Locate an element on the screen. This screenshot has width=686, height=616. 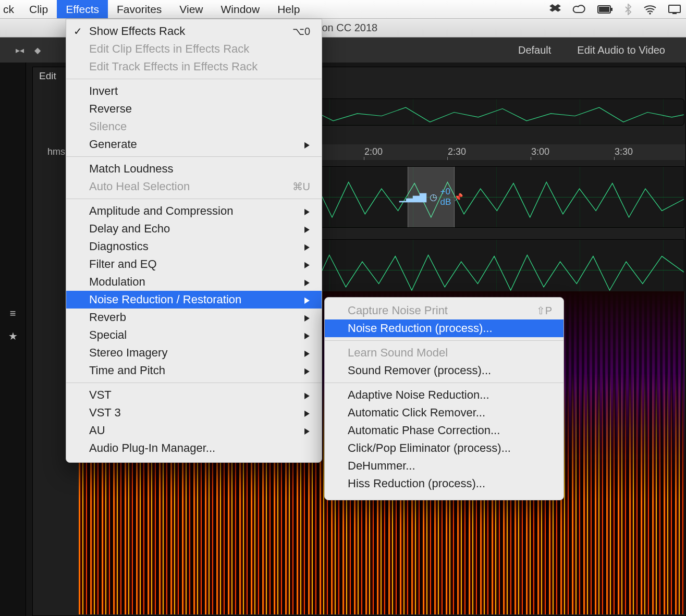
menu-item: Sound Remover (process)... is located at coordinates (444, 371).